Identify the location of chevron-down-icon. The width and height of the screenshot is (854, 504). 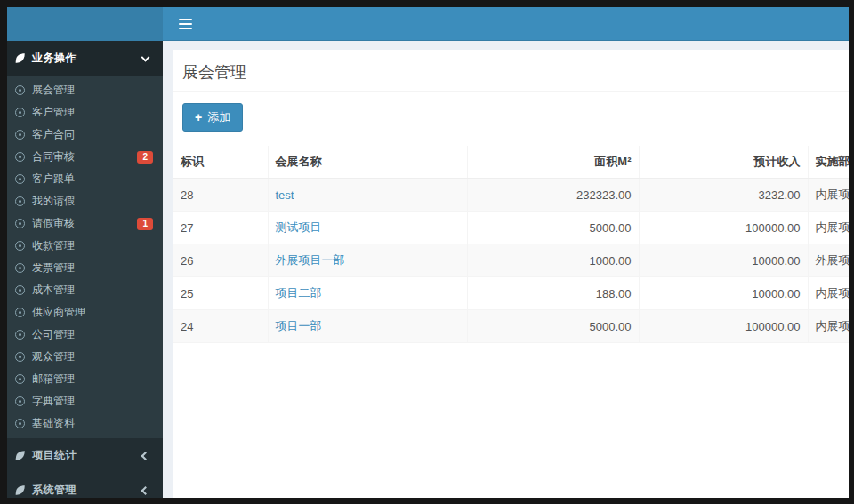
(146, 57).